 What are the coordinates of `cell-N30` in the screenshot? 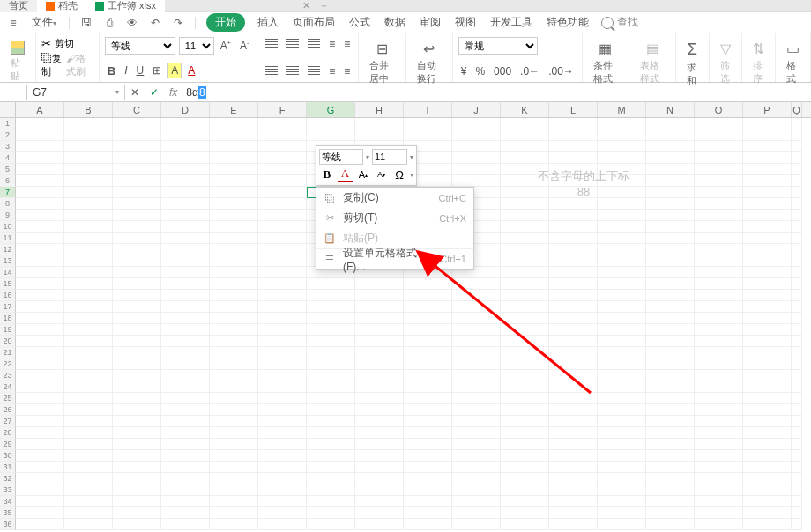 It's located at (670, 456).